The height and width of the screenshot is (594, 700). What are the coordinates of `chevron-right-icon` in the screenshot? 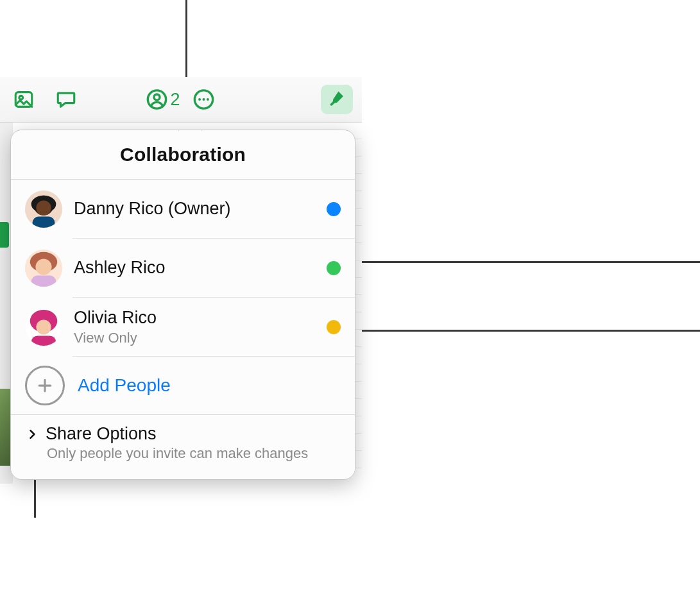 It's located at (32, 434).